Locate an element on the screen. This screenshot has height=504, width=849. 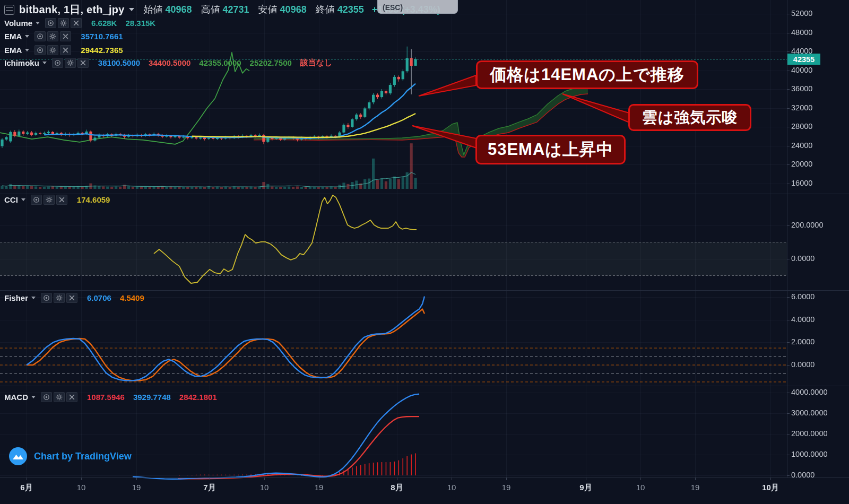
time-tick-label: 10月 is located at coordinates (770, 488).